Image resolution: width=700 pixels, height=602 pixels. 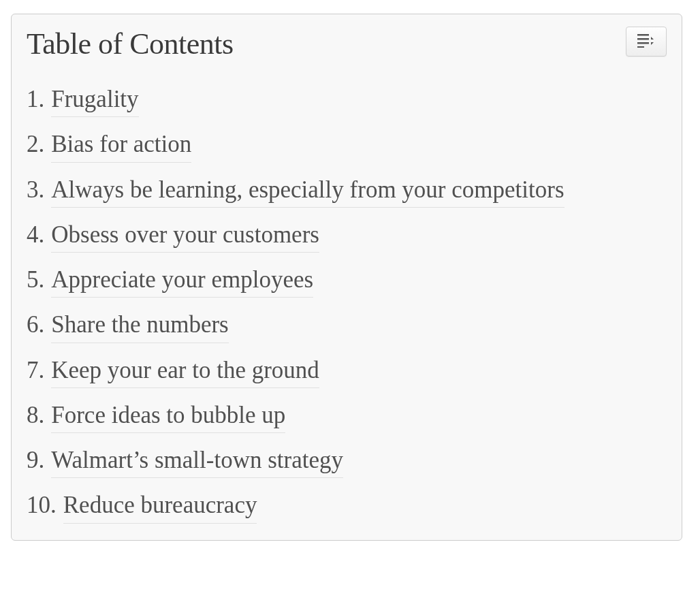 I want to click on toc-link-bias-for-action: Bias for action, so click(x=121, y=145).